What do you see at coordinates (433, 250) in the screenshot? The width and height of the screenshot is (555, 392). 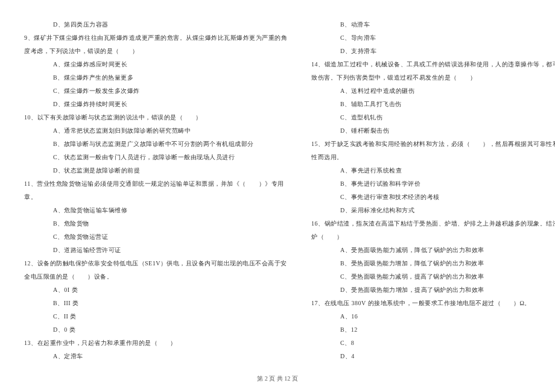 I see `answer-option: A、受热面吸热能力减弱，降低了锅炉的出力和效率` at bounding box center [433, 250].